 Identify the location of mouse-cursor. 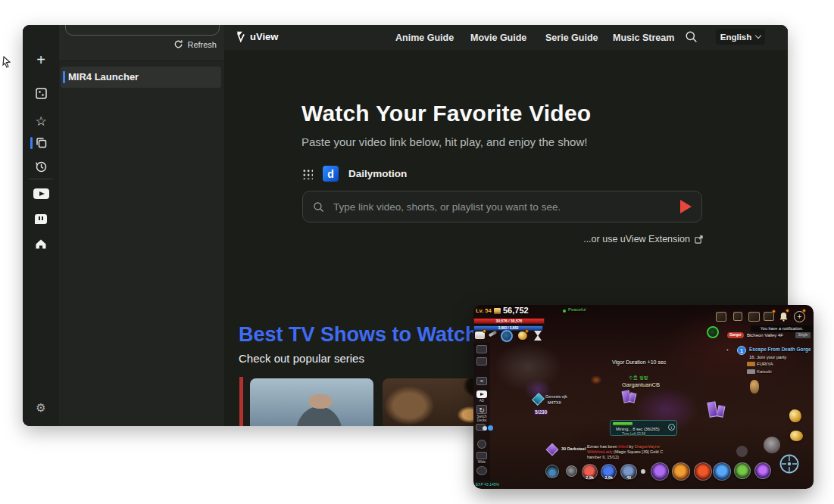
(8, 64).